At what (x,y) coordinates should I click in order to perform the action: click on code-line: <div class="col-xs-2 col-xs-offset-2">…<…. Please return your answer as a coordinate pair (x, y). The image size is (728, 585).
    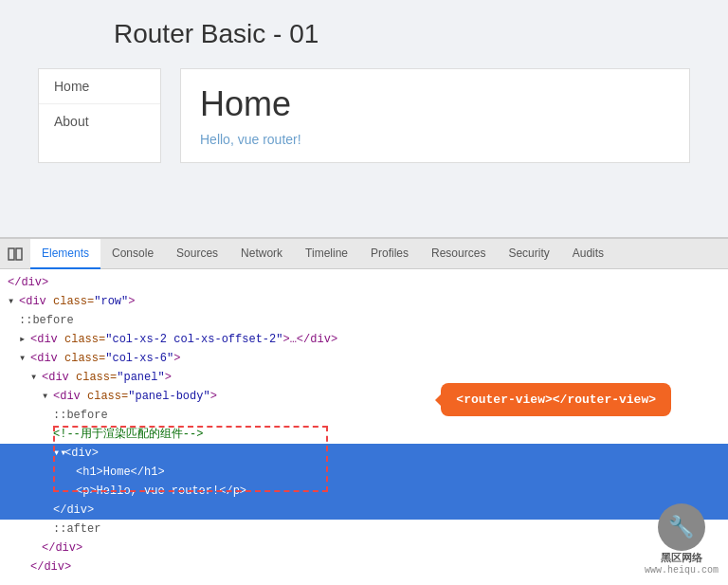
    Looking at the image, I should click on (364, 339).